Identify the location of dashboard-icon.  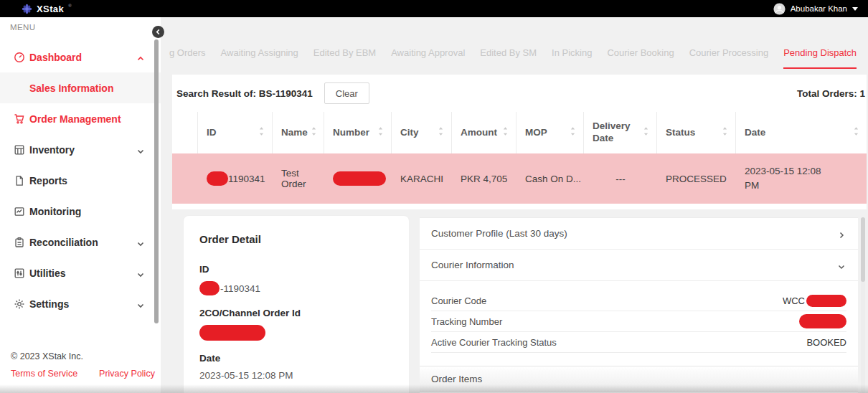
(19, 57).